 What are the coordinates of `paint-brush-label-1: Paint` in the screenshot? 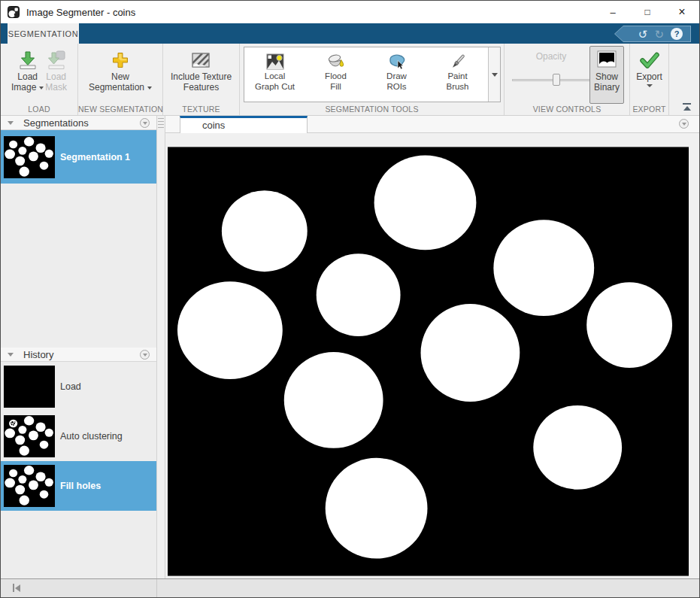 It's located at (457, 77).